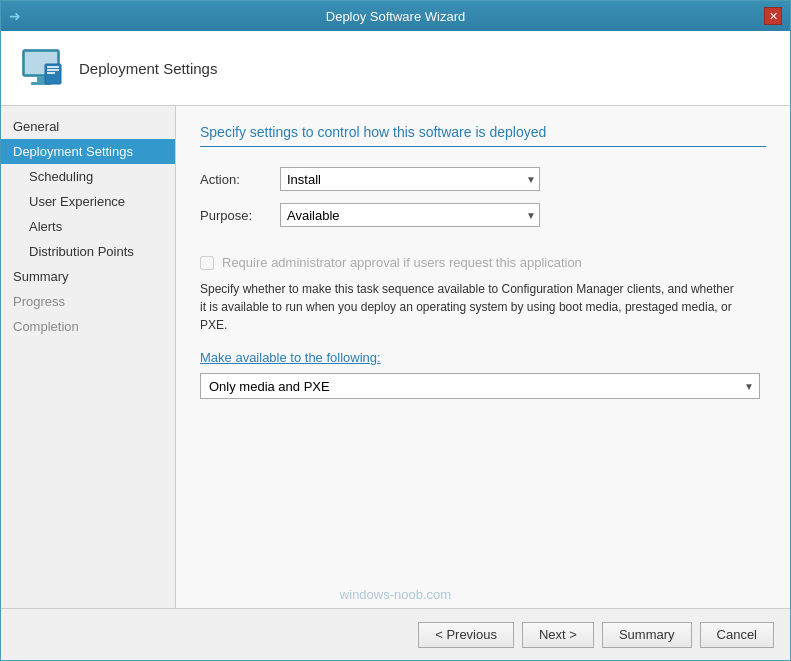 The height and width of the screenshot is (661, 791). What do you see at coordinates (88, 326) in the screenshot?
I see `sidebar-item-completion: Completion` at bounding box center [88, 326].